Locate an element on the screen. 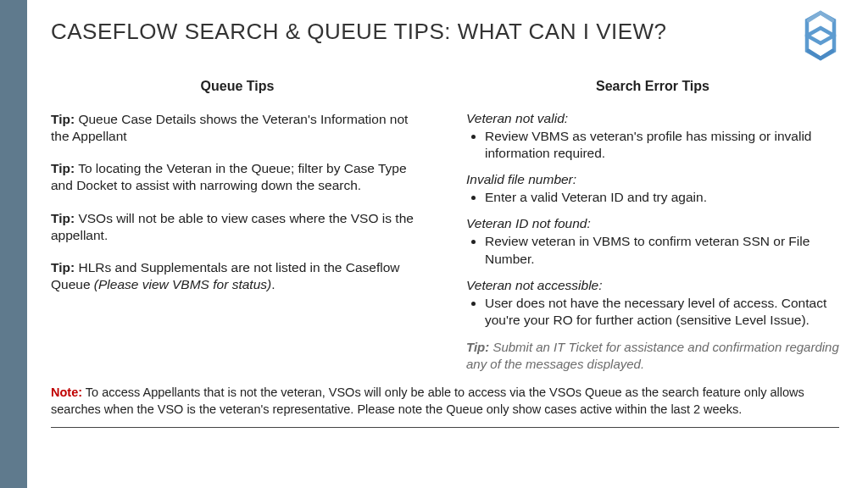  error-group: Veteran not accessible: User does not ha… is located at coordinates (653, 303).